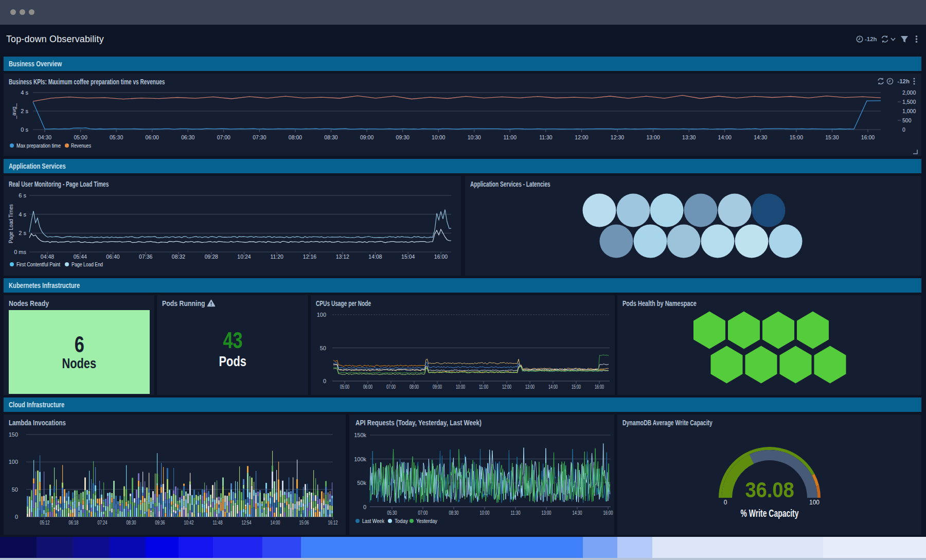  Describe the element at coordinates (189, 522) in the screenshot. I see `svg-text: 10:42` at that location.